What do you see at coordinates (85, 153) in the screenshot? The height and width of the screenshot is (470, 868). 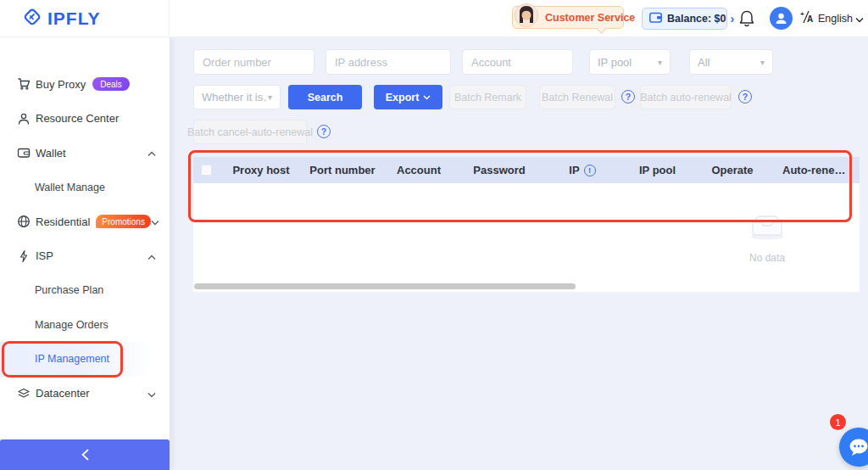 I see `sidebar-item-wallet: Wallet` at bounding box center [85, 153].